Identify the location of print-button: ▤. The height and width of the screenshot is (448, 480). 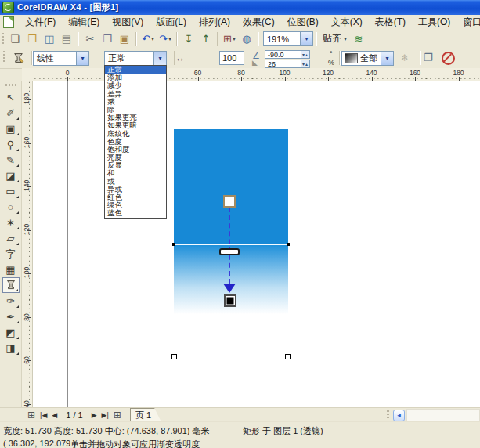
(67, 39).